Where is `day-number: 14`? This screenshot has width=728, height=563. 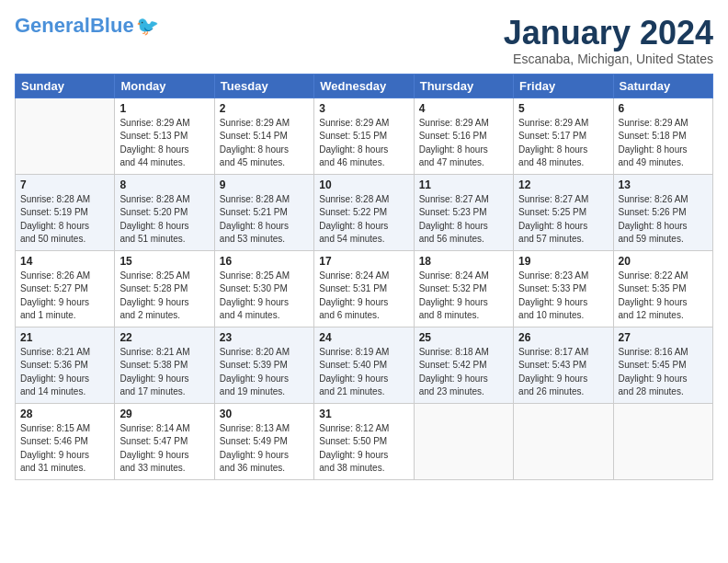 day-number: 14 is located at coordinates (64, 261).